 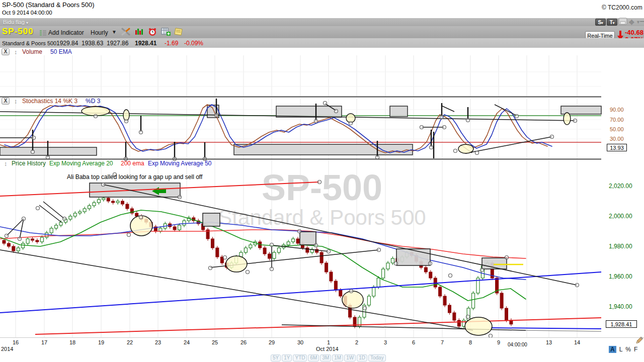 I want to click on toolbar-row-top, so click(x=322, y=22).